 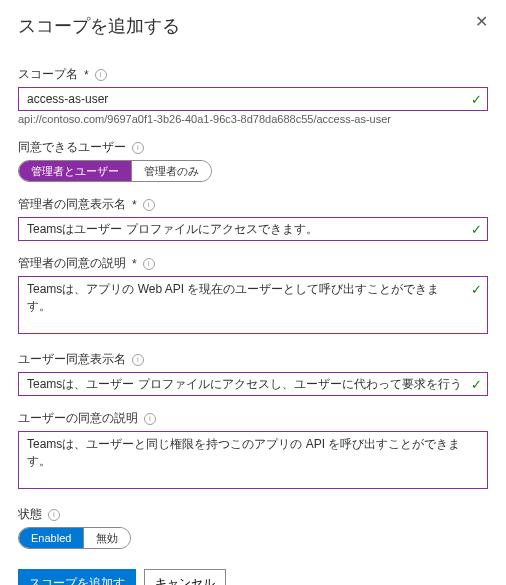 I want to click on panel-title: スコープを追加する, so click(x=99, y=26).